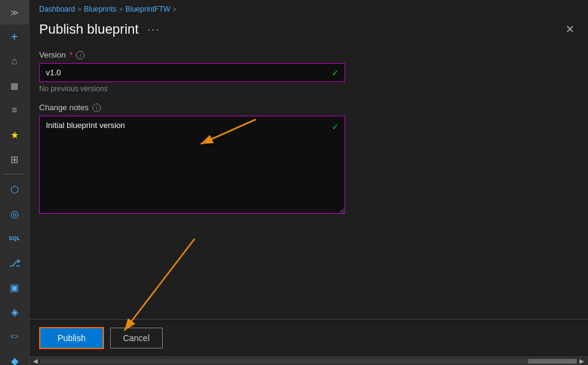  I want to click on scrollbar-thumb, so click(553, 361).